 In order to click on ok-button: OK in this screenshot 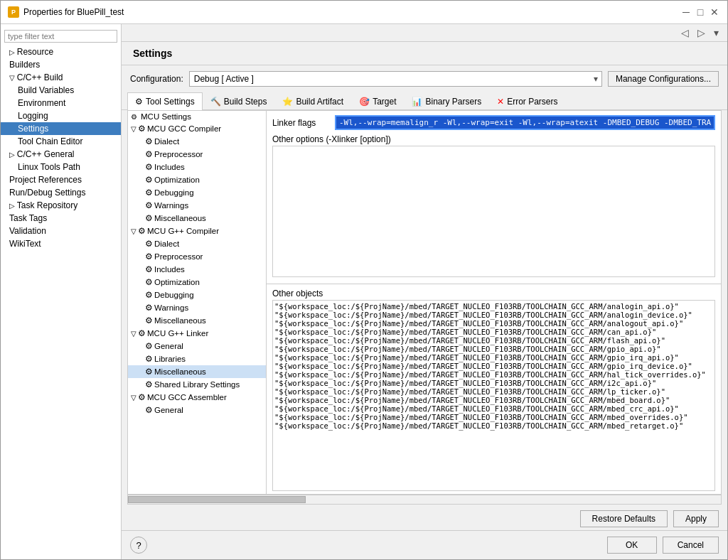, I will do `click(632, 545)`.